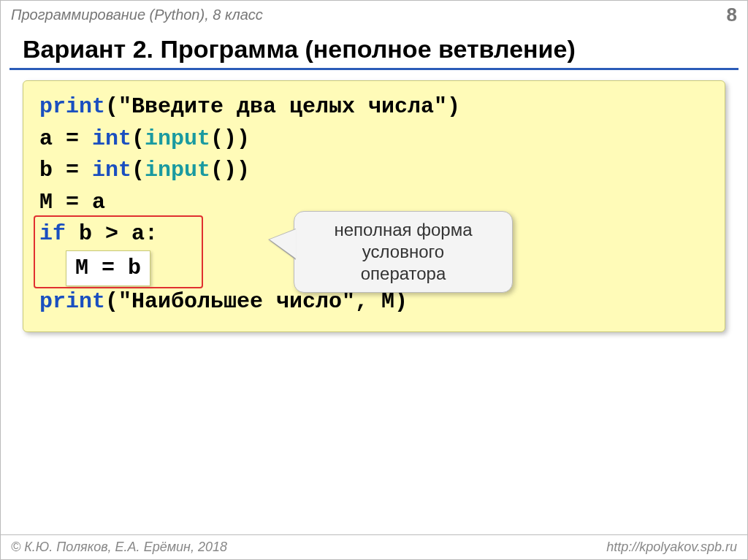  What do you see at coordinates (374, 139) in the screenshot?
I see `code-line-2: a = int(input())` at bounding box center [374, 139].